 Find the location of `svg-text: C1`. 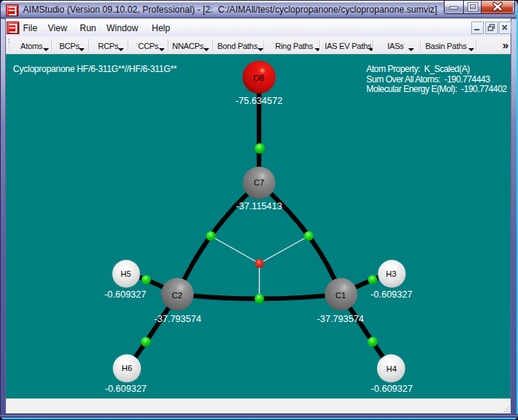

svg-text: C1 is located at coordinates (341, 295).